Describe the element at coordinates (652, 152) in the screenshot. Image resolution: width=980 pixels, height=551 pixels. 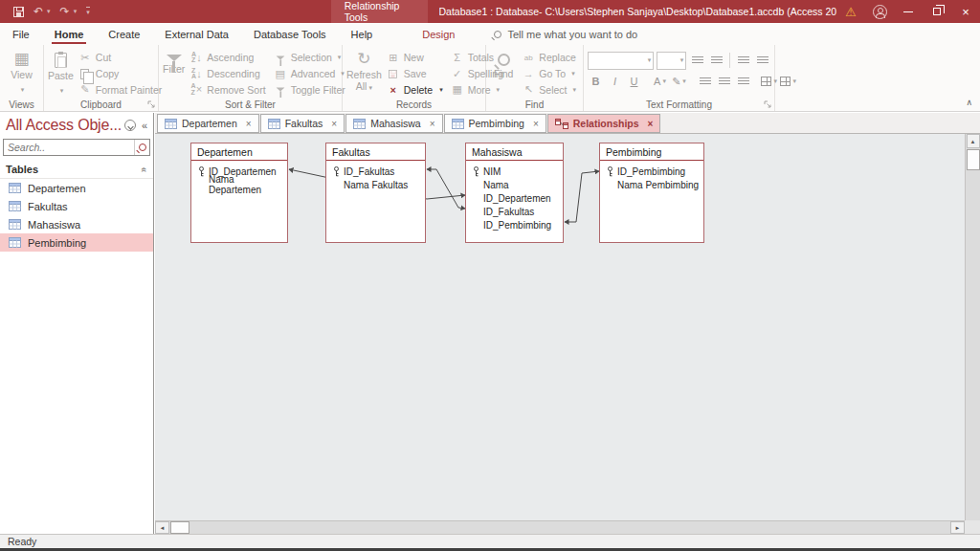
I see `table-box-title: Pembimbing` at that location.